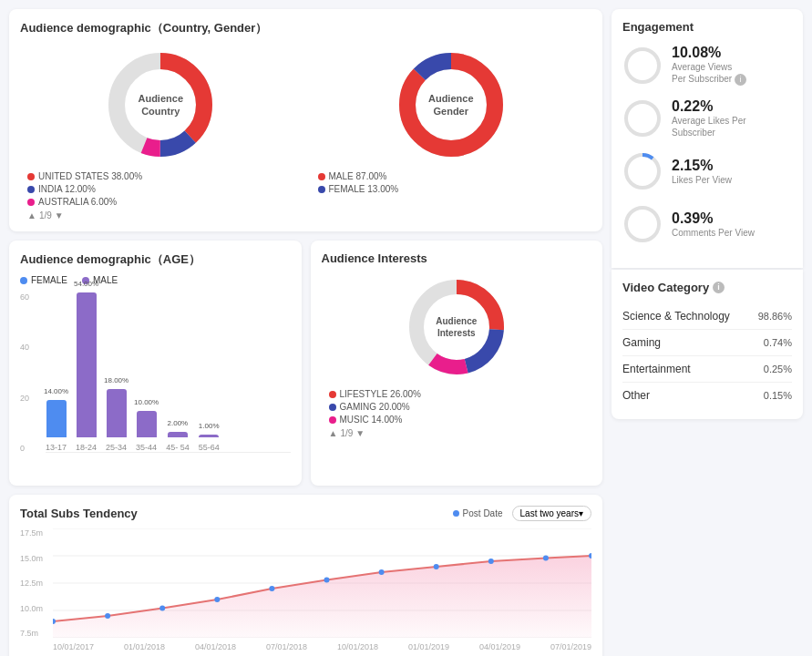 Image resolution: width=812 pixels, height=656 pixels. I want to click on y-label-40: 40, so click(25, 347).